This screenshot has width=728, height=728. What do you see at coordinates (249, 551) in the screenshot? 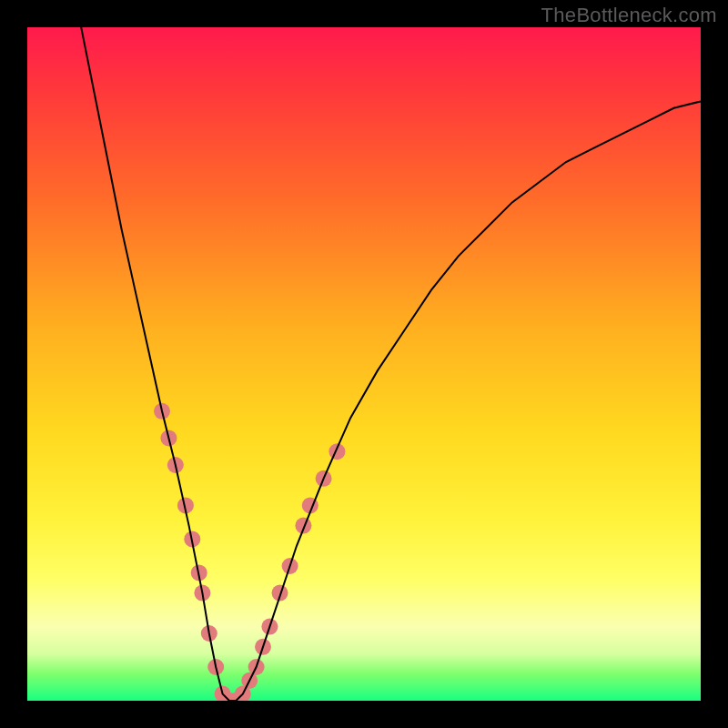
I see `marker-dots-group` at bounding box center [249, 551].